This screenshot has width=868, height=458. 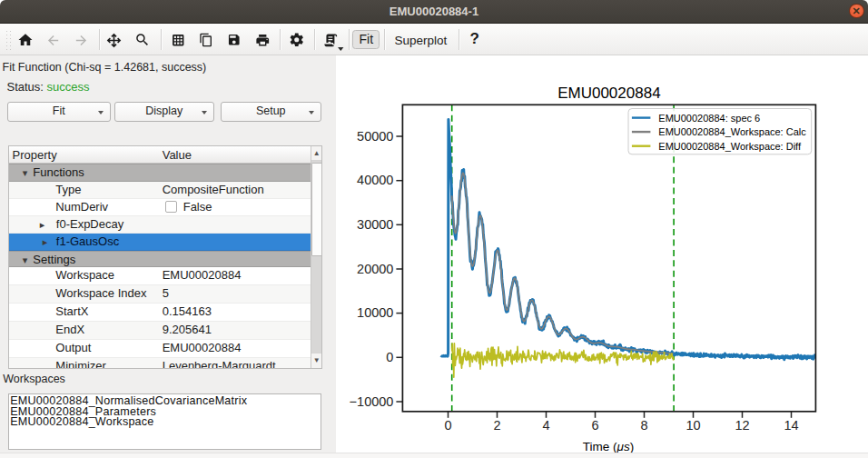 I want to click on svg-text: 20000, so click(x=375, y=269).